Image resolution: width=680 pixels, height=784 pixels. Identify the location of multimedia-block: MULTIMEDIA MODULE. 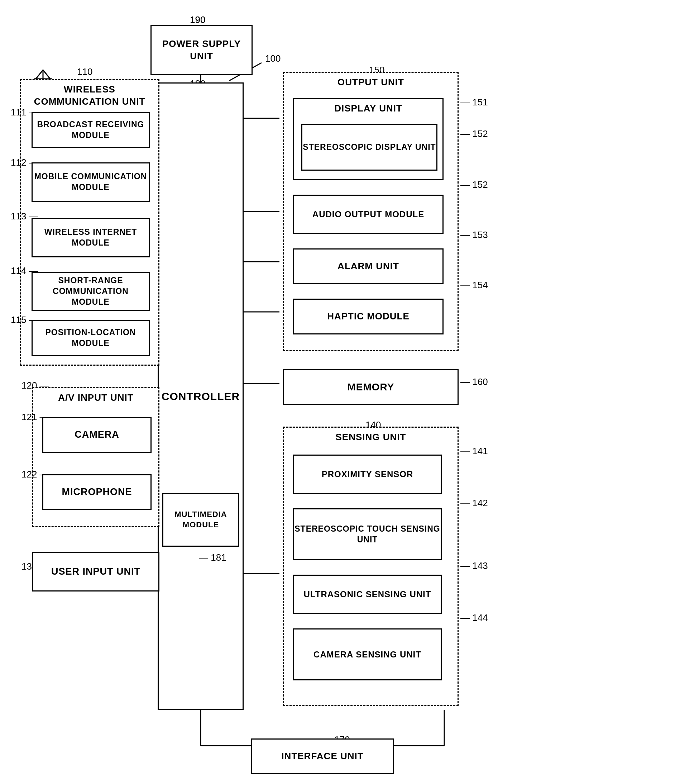
(201, 520).